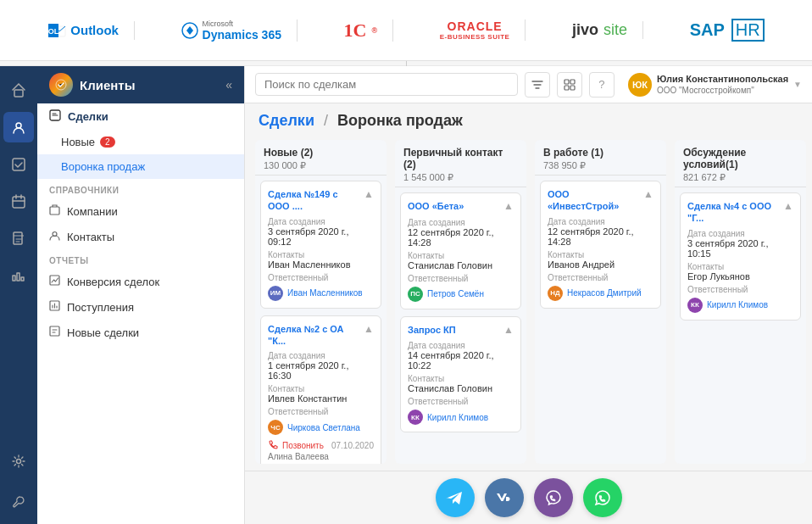  What do you see at coordinates (320, 244) in the screenshot?
I see `deal-card-deal149: Сделка №149 с ООО .... ▲ Дата создания 3…` at bounding box center [320, 244].